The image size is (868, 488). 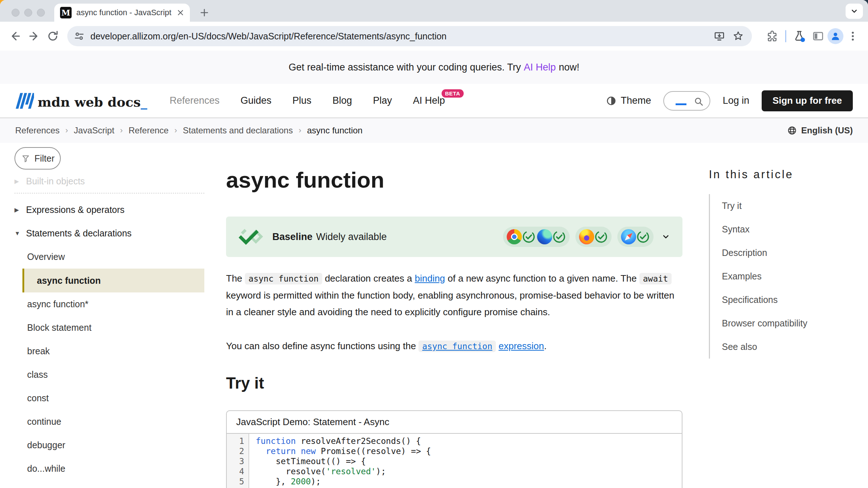 I want to click on article-code-link: async function, so click(x=457, y=346).